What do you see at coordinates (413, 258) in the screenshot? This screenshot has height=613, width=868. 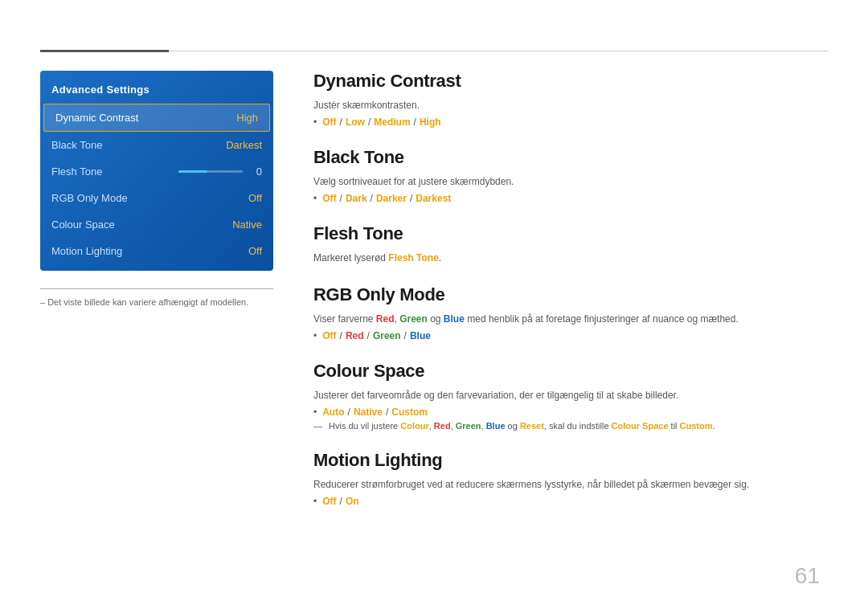 I see `flesh-tone-highlight: Flesh Tone` at bounding box center [413, 258].